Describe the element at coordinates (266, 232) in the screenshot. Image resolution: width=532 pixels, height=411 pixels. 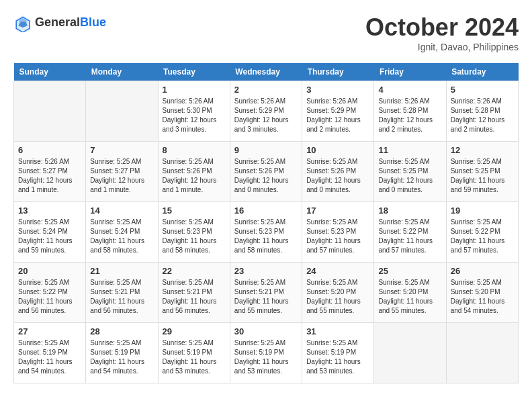
I see `calendar-week-row: 13Sunrise: 5:25 AMSunset: 5:24 PMDayligh…` at that location.